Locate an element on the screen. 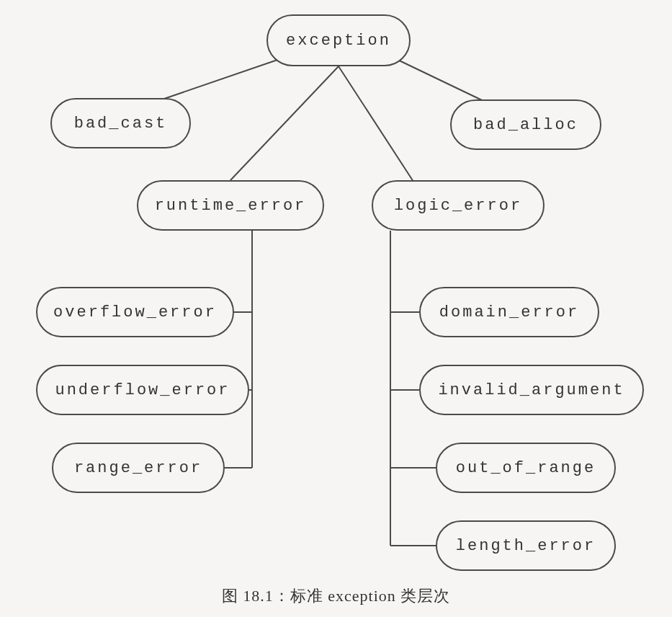 The width and height of the screenshot is (672, 617). node-label: range_error is located at coordinates (138, 469).